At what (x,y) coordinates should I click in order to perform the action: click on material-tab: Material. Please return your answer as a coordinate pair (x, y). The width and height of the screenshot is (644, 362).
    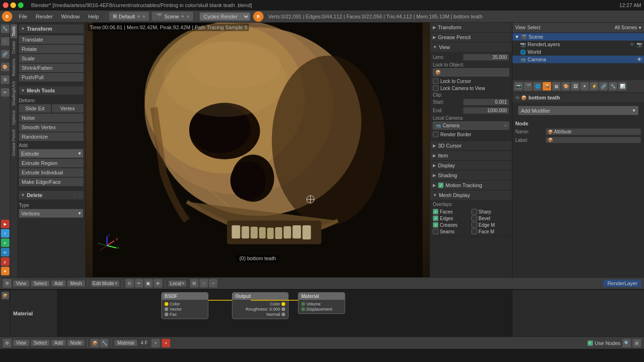
    Looking at the image, I should click on (126, 343).